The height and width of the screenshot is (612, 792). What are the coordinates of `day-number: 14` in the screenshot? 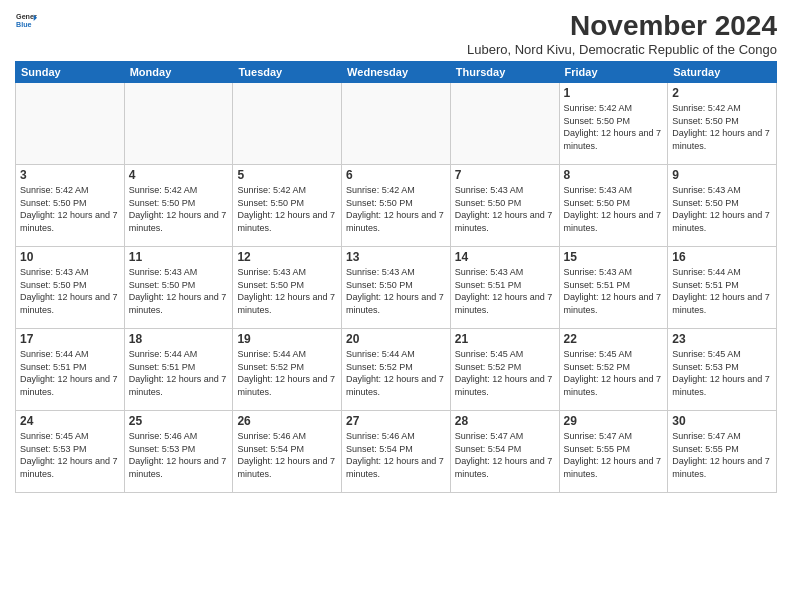 It's located at (505, 257).